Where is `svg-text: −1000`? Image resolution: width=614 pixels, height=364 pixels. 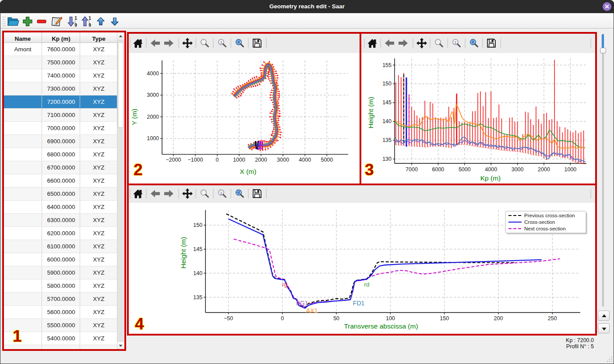
svg-text: −1000 is located at coordinates (195, 160).